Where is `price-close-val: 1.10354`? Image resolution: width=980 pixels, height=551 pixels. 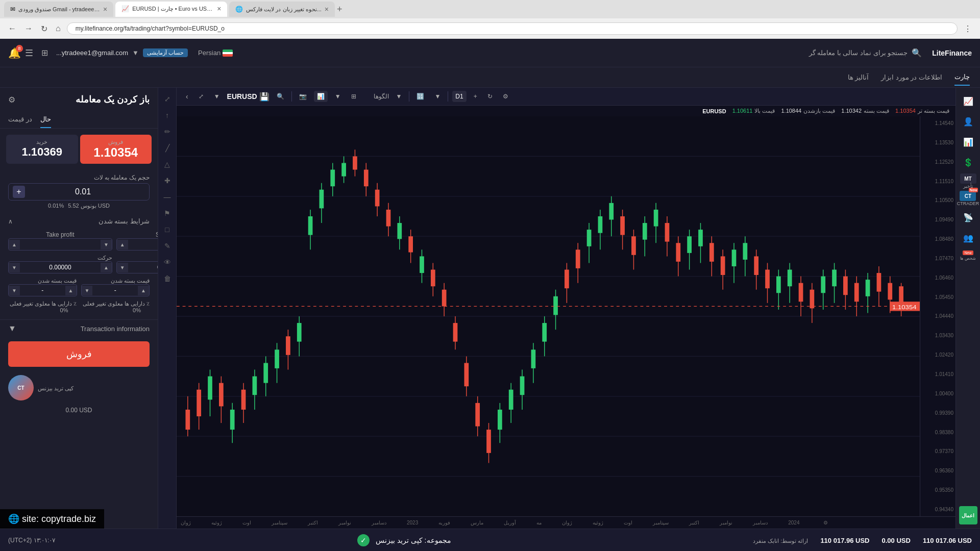
price-close-val: 1.10354 is located at coordinates (905, 111).